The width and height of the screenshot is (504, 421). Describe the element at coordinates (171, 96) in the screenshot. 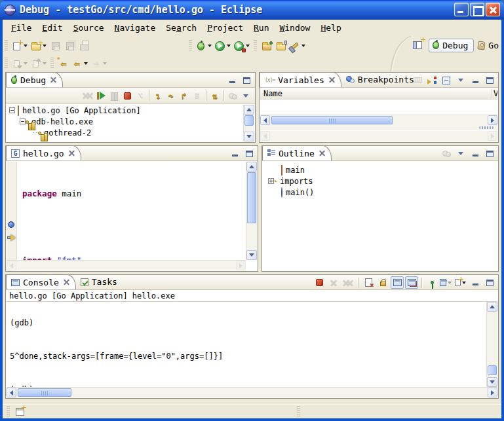

I see `step-over-button: ↷` at that location.